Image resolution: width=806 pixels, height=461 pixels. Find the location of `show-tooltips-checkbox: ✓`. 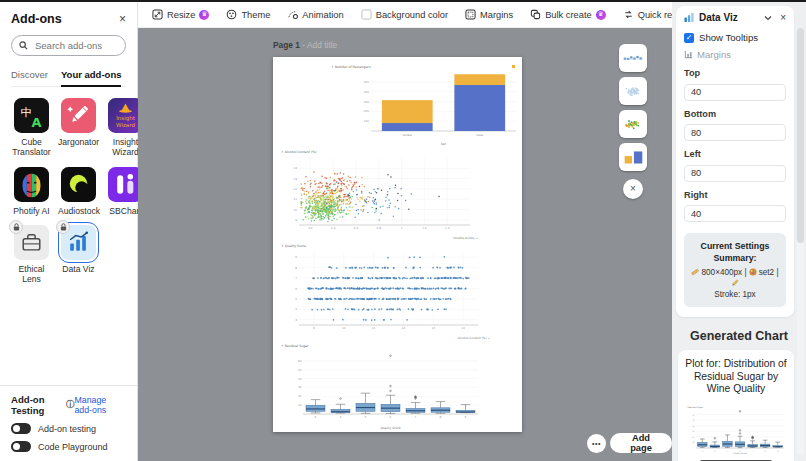

show-tooltips-checkbox: ✓ is located at coordinates (689, 38).